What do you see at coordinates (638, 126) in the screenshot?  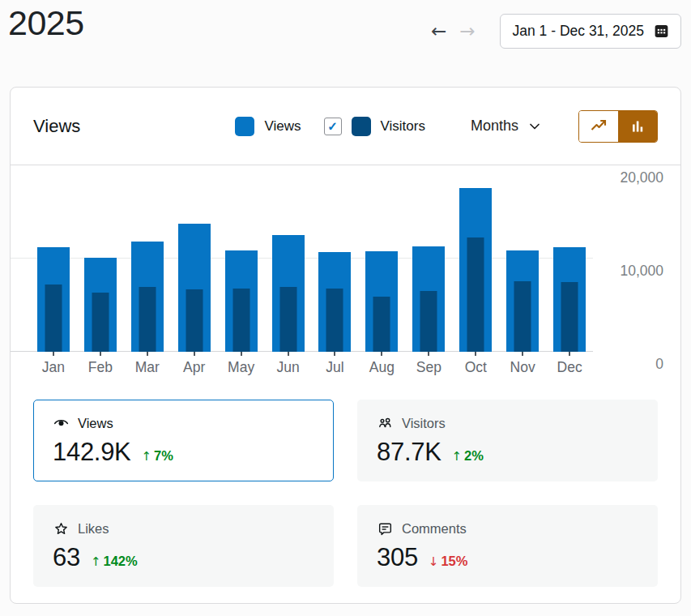 I see `bar-chart-icon` at bounding box center [638, 126].